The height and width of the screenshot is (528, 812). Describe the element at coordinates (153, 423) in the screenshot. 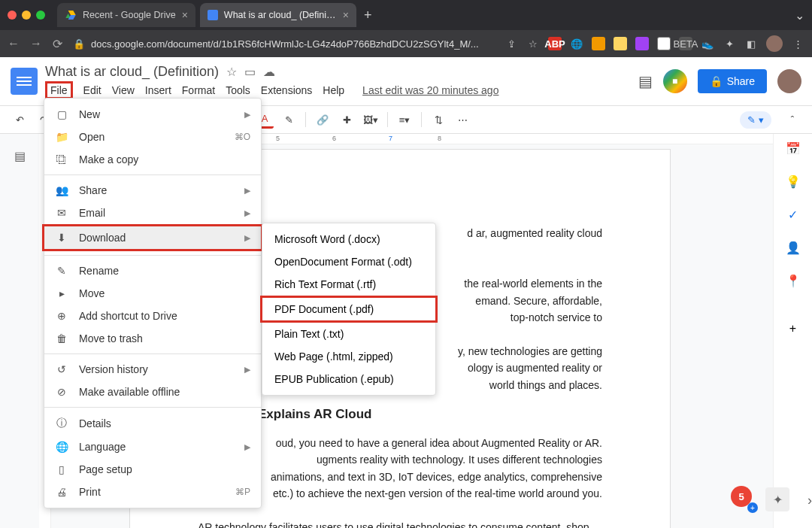

I see `menu-item-details: ⓘDetails` at that location.